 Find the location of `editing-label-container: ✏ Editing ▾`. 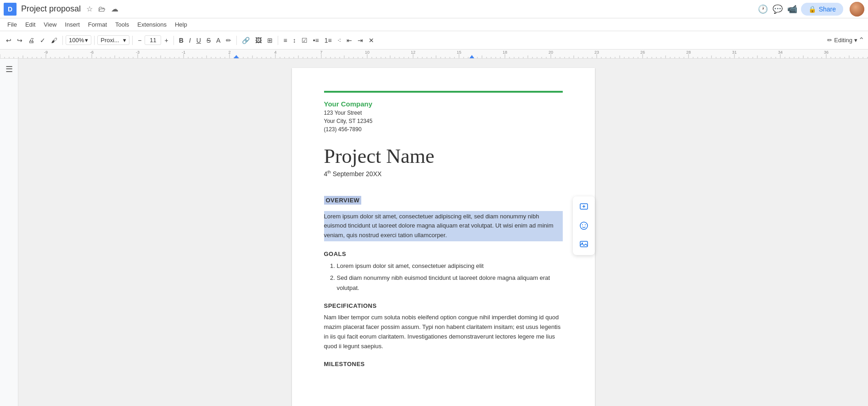

editing-label-container: ✏ Editing ▾ is located at coordinates (842, 40).